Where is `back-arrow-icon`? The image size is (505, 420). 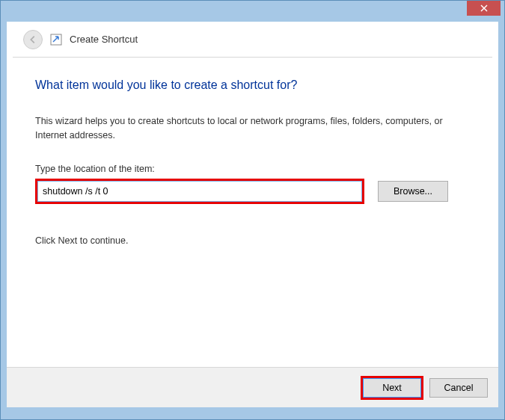
back-arrow-icon is located at coordinates (33, 40).